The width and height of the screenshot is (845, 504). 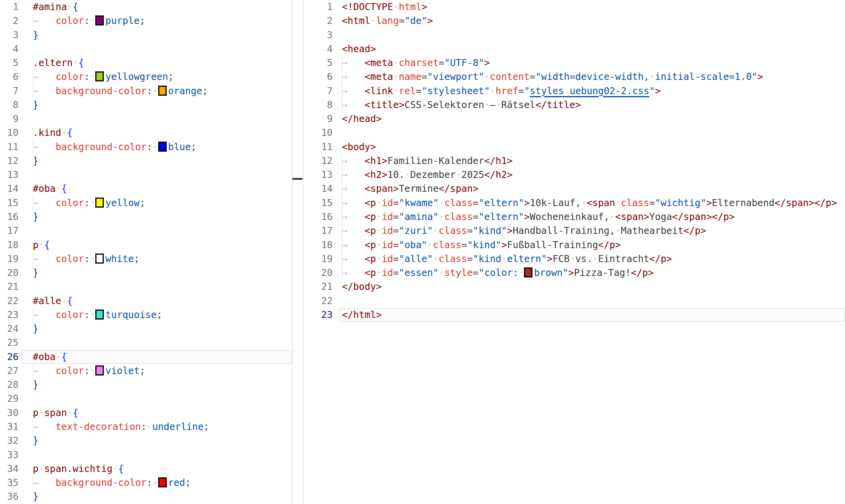 I want to click on line-content: →text-decoration:·underline;, so click(x=157, y=427).